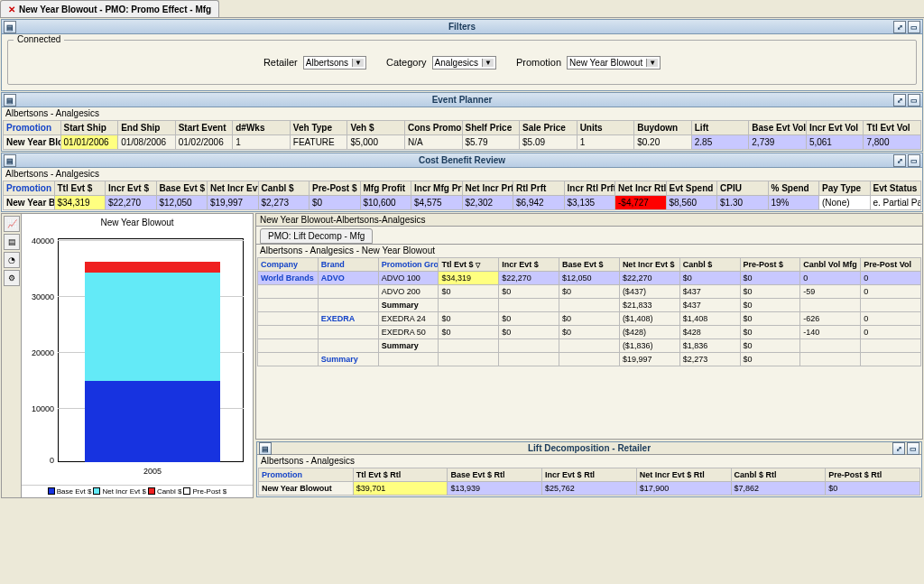  Describe the element at coordinates (376, 143) in the screenshot. I see `table-cell: $5,000` at that location.